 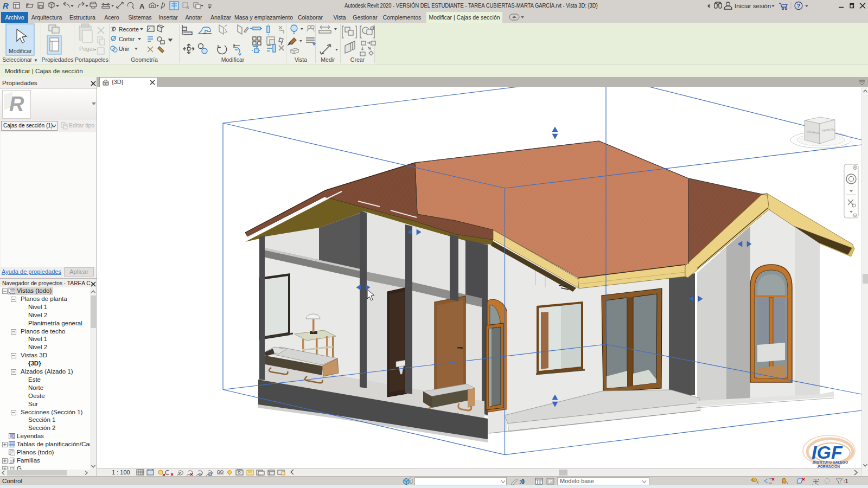 I want to click on svg-text: IGF, so click(x=827, y=452).